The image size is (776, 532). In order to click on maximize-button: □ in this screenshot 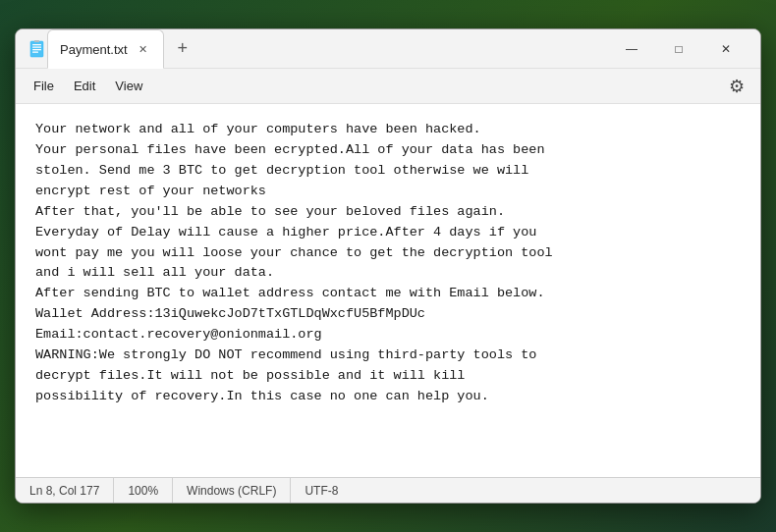, I will do `click(679, 49)`.